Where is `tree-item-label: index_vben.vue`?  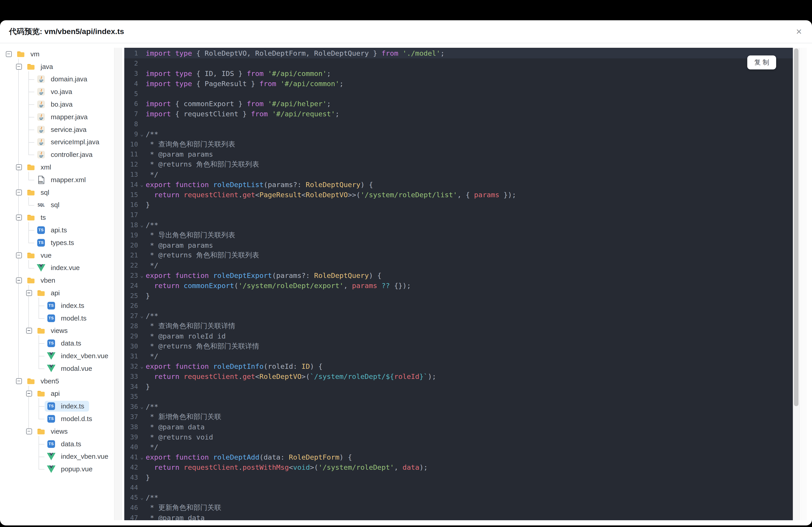
tree-item-label: index_vben.vue is located at coordinates (85, 356).